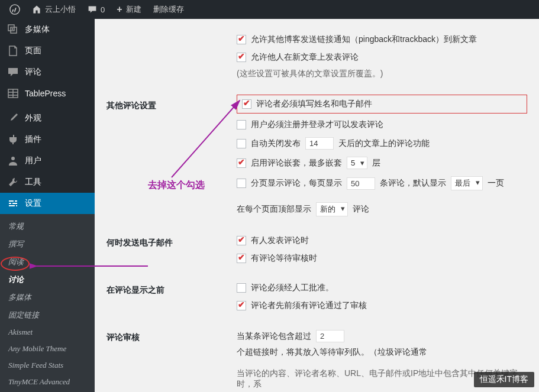  What do you see at coordinates (241, 241) in the screenshot?
I see `email-on-post-checkbox` at bounding box center [241, 241].